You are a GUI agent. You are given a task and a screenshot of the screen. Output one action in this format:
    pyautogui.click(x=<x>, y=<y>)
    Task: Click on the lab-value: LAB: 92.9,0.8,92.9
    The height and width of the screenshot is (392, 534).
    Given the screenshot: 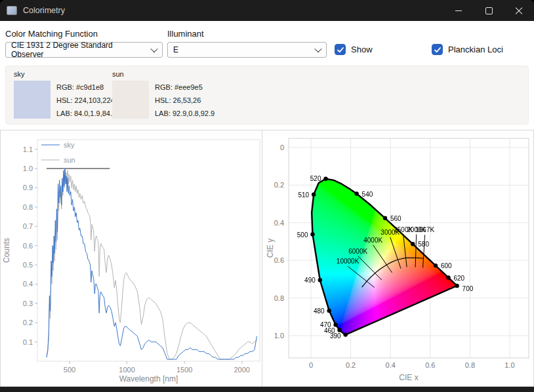 What is the action you would take?
    pyautogui.click(x=185, y=113)
    